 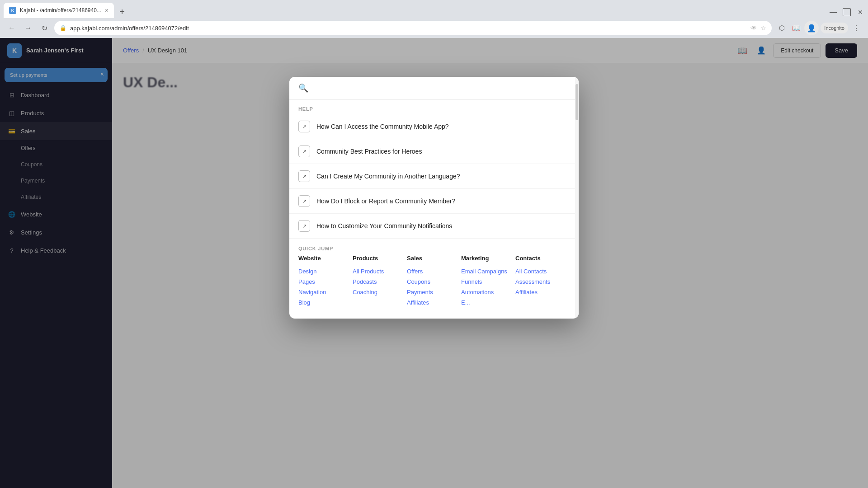 I want to click on help-item-text: How Can I Access the Community Mobile Ap…, so click(x=382, y=127).